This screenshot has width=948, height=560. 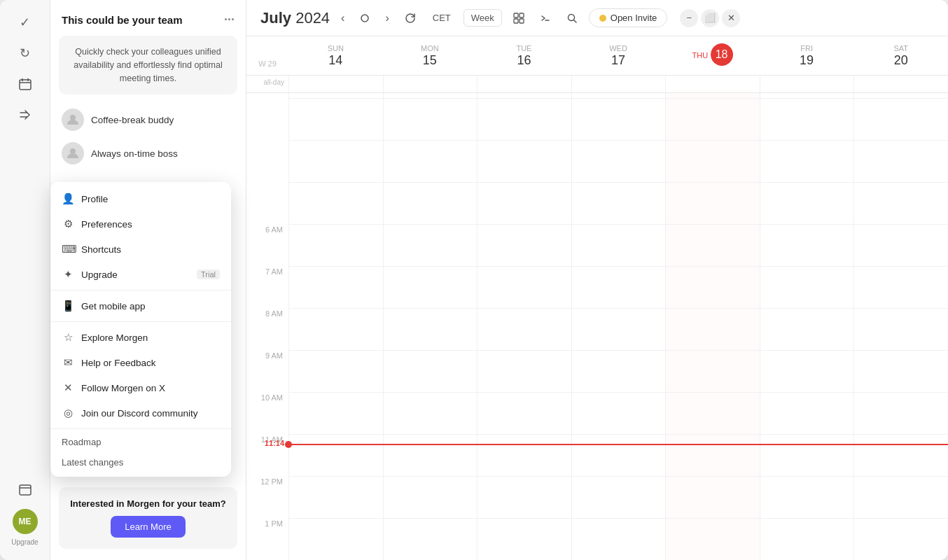 I want to click on allday-fri, so click(x=807, y=84).